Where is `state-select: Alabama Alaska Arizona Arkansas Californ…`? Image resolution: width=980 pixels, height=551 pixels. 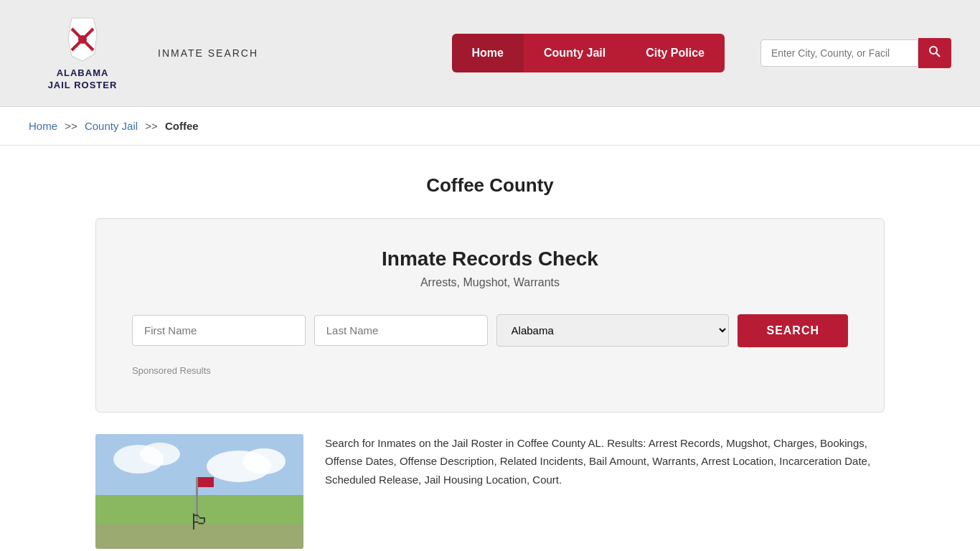
state-select: Alabama Alaska Arizona Arkansas Californ… is located at coordinates (613, 330).